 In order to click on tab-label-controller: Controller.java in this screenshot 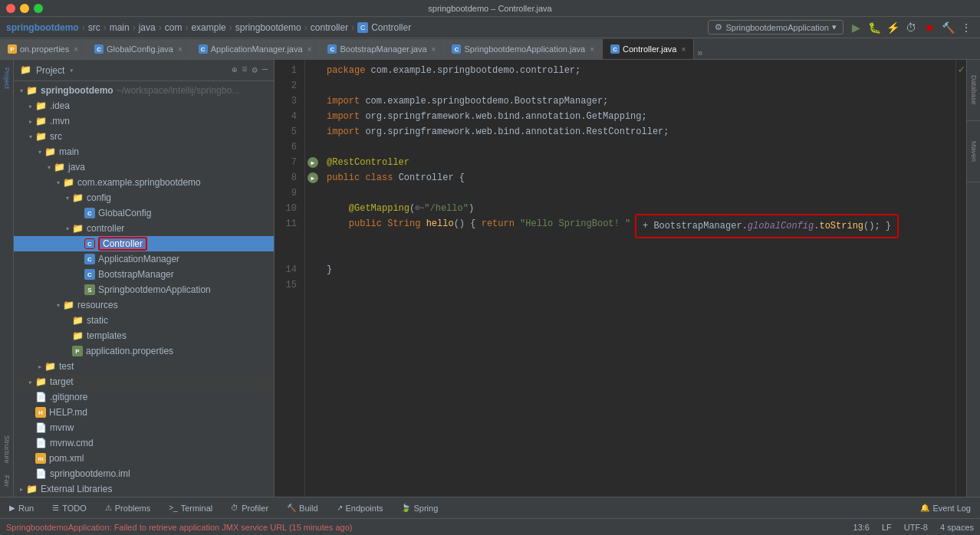, I will do `click(649, 49)`.